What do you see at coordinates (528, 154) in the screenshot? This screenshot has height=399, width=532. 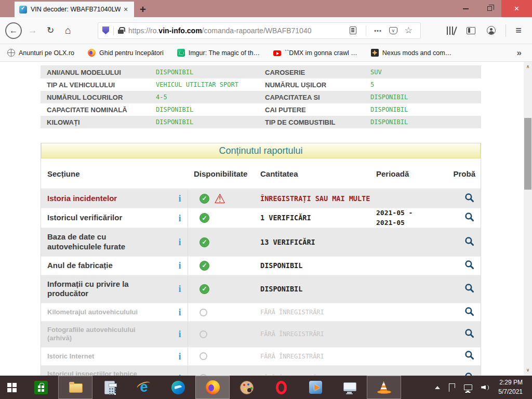 I see `scrollbar-thumb` at bounding box center [528, 154].